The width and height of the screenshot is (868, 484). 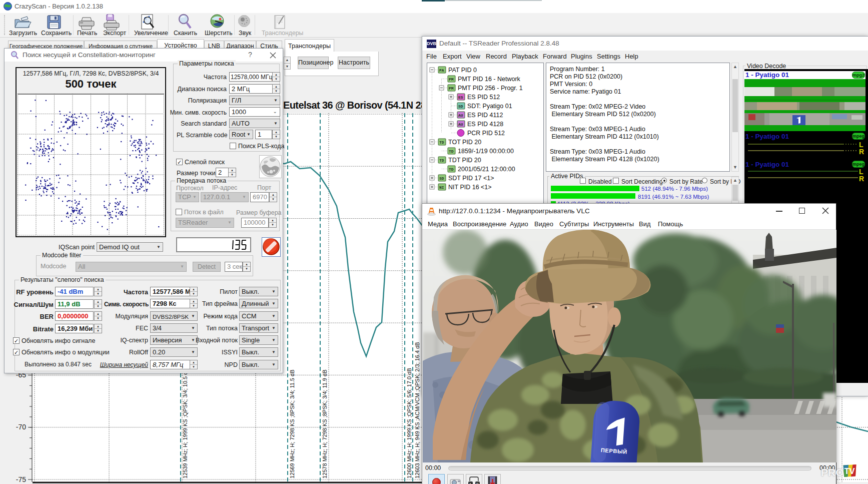 What do you see at coordinates (490, 106) in the screenshot?
I see `svg-text: SDT: Pyatigo 01` at bounding box center [490, 106].